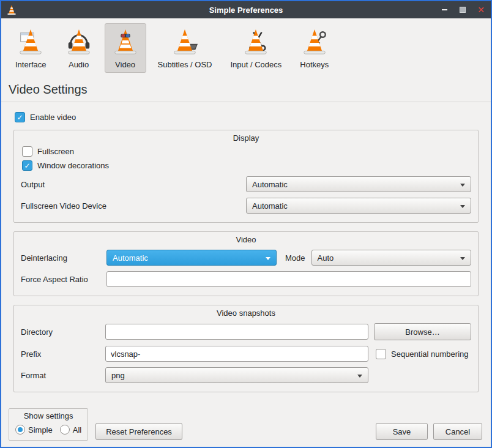 This screenshot has width=492, height=448. What do you see at coordinates (246, 102) in the screenshot?
I see `heading-divider` at bounding box center [246, 102].